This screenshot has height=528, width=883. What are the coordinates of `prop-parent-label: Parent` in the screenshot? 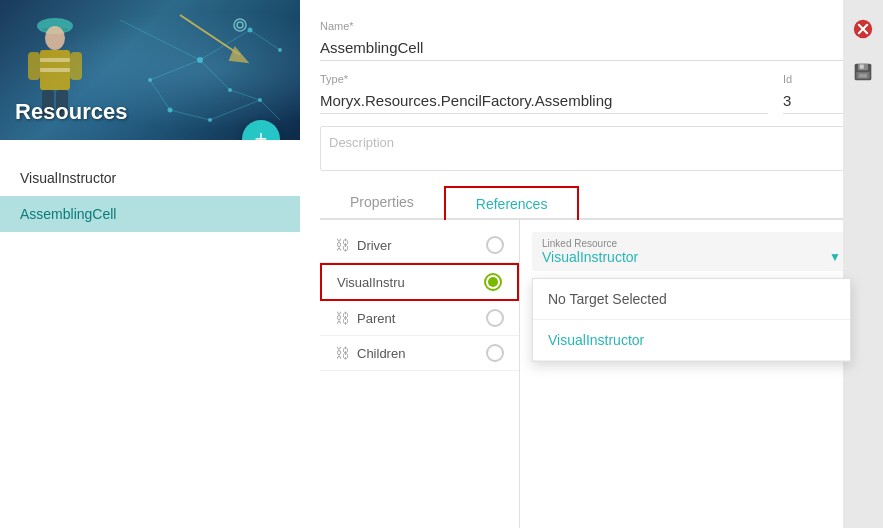 It's located at (376, 318).